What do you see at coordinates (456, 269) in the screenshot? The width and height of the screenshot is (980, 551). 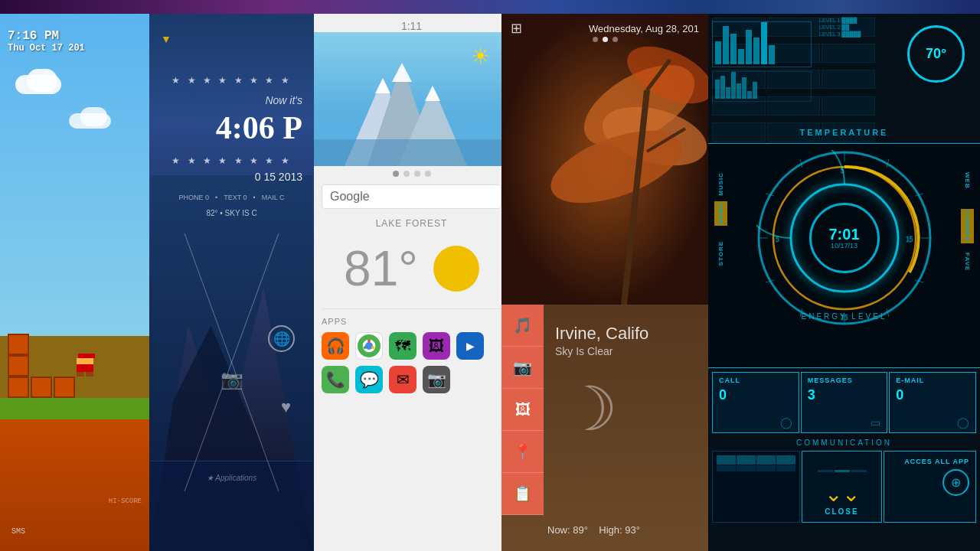 I see `sun-circle-icon` at bounding box center [456, 269].